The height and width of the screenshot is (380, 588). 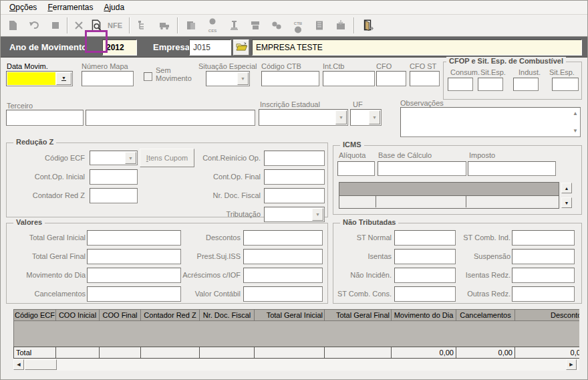 I want to click on contador-red-z-field, so click(x=114, y=195).